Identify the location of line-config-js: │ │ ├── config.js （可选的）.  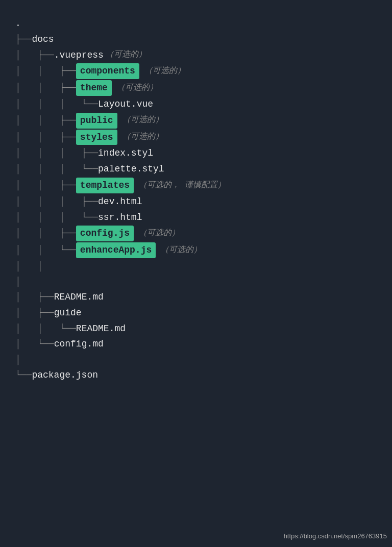
(199, 234).